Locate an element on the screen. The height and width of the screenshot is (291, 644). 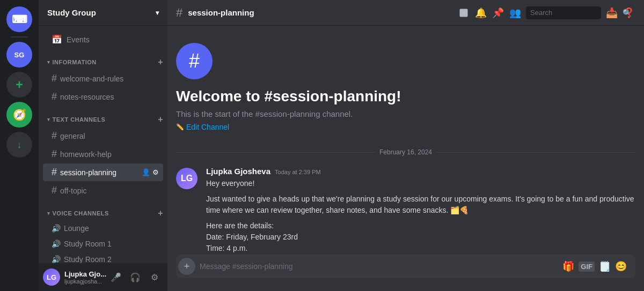
message-input-area: + 🎁 GIF 🗒️ 😊 is located at coordinates (406, 273).